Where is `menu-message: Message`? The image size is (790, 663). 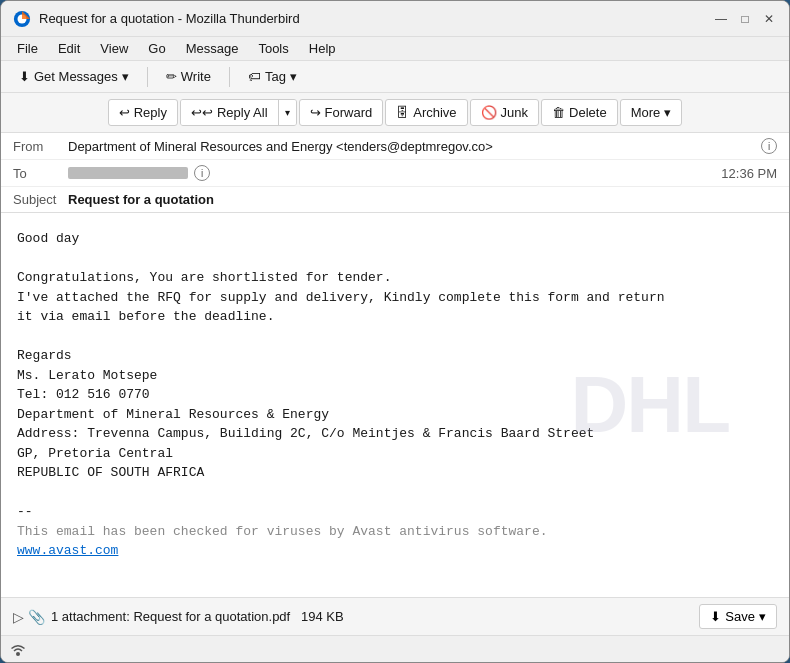 menu-message: Message is located at coordinates (212, 48).